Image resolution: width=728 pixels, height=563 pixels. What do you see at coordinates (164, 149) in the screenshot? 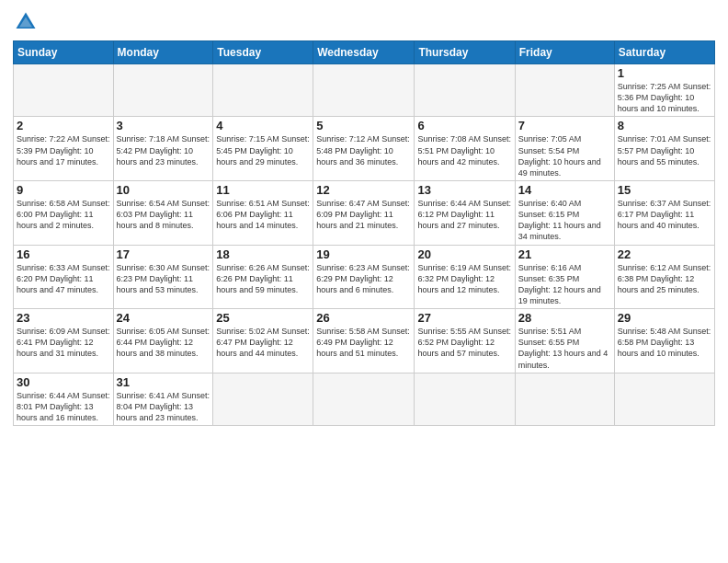
I see `calendar-cell: 3Sunrise: 7:18 AM Sunset: 5:42 PM Daylig…` at bounding box center [164, 149].